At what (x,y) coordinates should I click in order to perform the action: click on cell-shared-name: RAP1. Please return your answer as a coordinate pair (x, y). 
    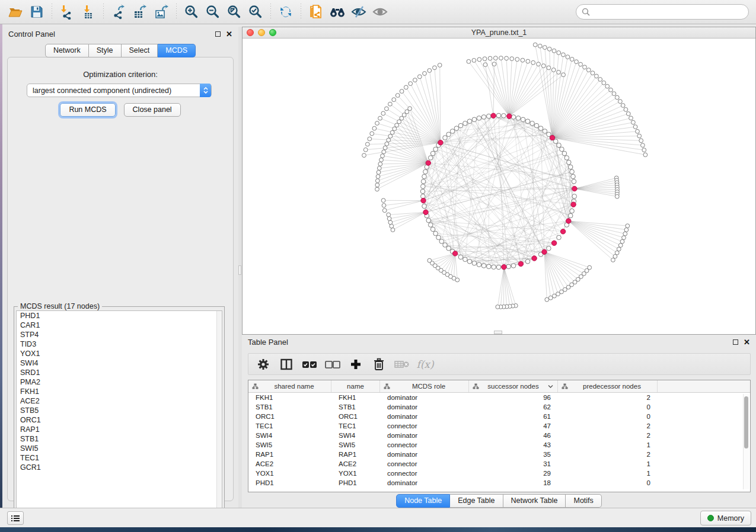
    Looking at the image, I should click on (290, 454).